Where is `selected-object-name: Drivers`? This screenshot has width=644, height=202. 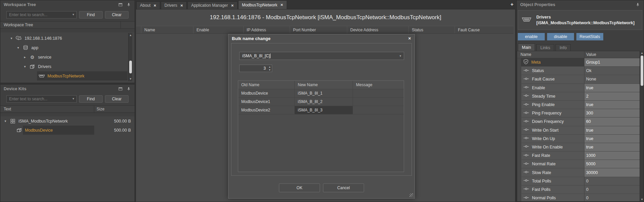
selected-object-name: Drivers is located at coordinates (585, 18).